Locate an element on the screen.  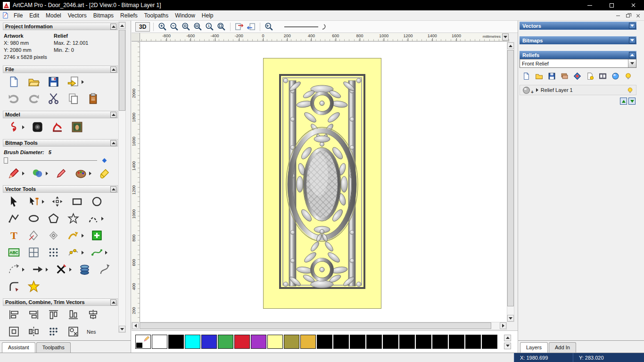
open-model-icon is located at coordinates (33, 82).